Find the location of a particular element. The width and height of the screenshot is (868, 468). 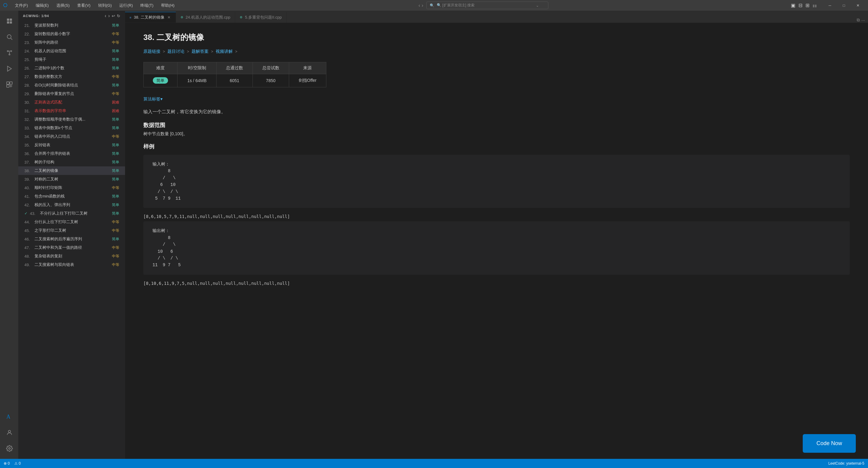

sidebar-item: 32. 调整数组顺序使奇数位于偶... 简单 is located at coordinates (71, 119).